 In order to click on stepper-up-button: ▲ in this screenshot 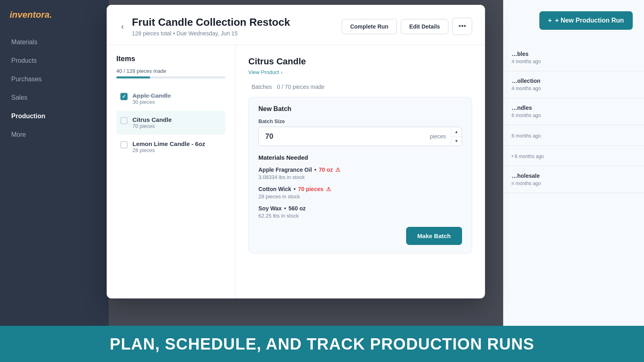, I will do `click(456, 132)`.